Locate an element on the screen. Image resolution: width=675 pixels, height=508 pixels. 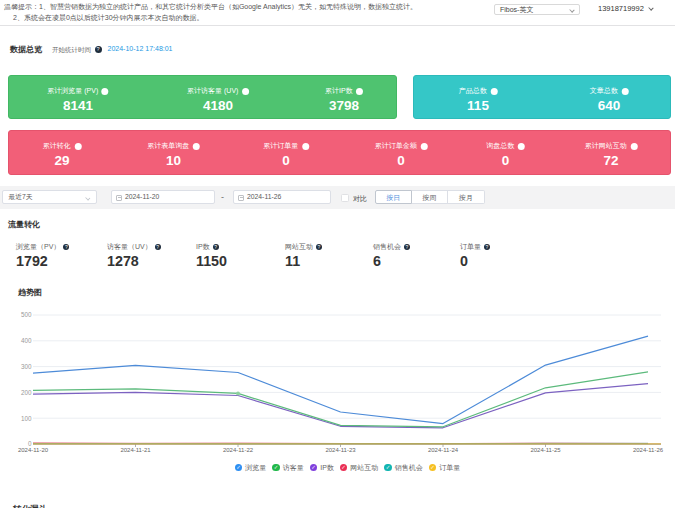
svg-text: 2024-11-24 is located at coordinates (444, 450).